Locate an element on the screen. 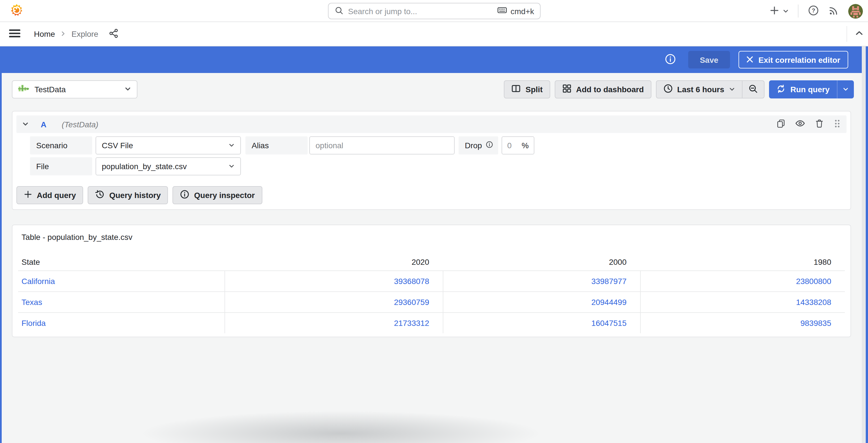 The width and height of the screenshot is (868, 443). exit-correlation-editor-button: Exit correlation editor is located at coordinates (794, 60).